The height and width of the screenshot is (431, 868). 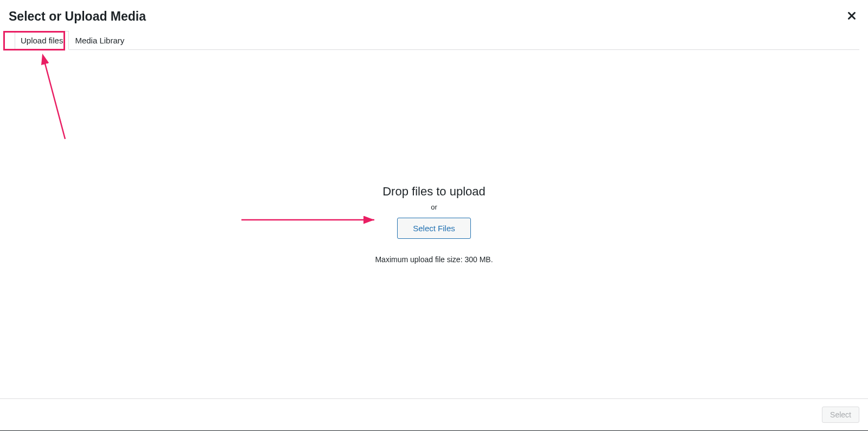 I want to click on tab-media-library: Media Library, so click(x=100, y=40).